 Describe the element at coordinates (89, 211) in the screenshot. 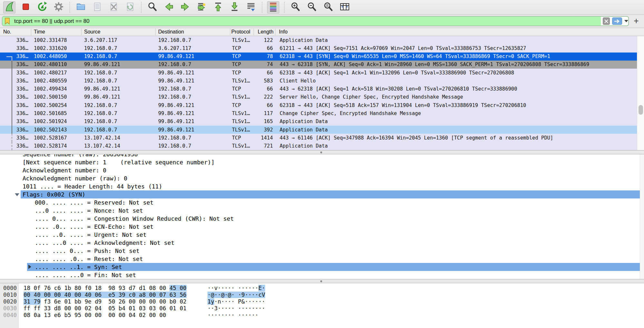

I see `detail-text: ...0 .... .... = Nonce: Not set` at that location.